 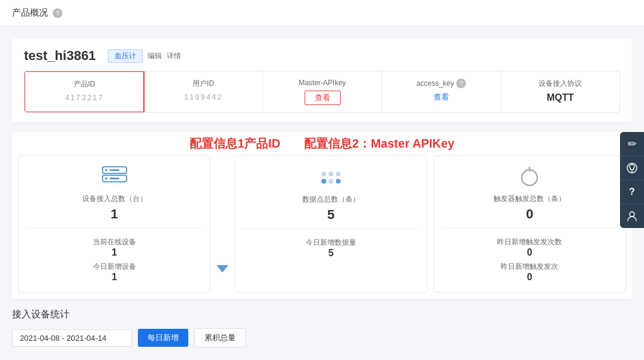 I want to click on meta-user-id-label: 用户ID, so click(x=203, y=84).